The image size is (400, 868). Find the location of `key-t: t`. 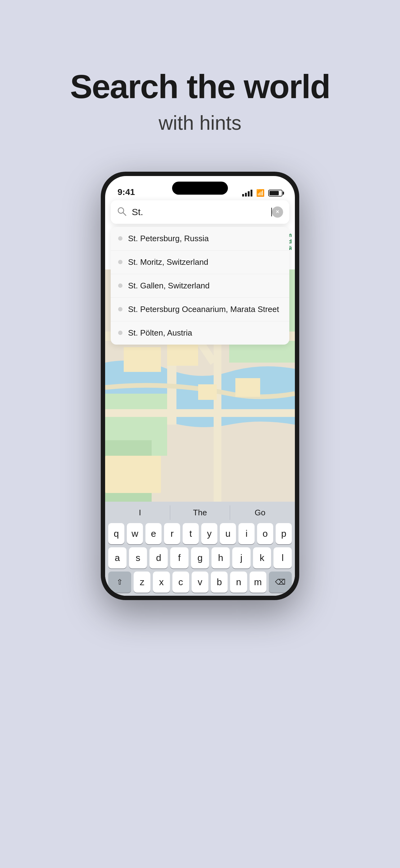

key-t: t is located at coordinates (191, 534).